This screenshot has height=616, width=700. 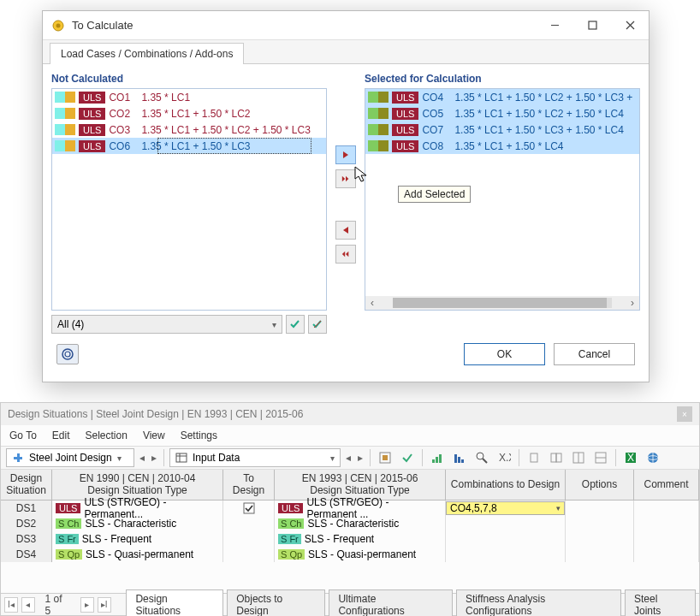 What do you see at coordinates (104, 605) in the screenshot?
I see `nav-last-button: ▸I` at bounding box center [104, 605].